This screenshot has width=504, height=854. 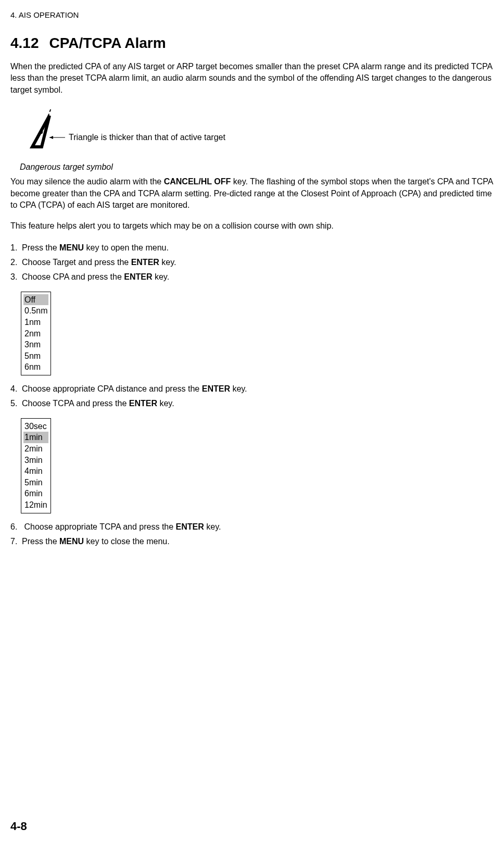 What do you see at coordinates (75, 403) in the screenshot?
I see `step-text-prefix: Choose TCPA and press the` at bounding box center [75, 403].